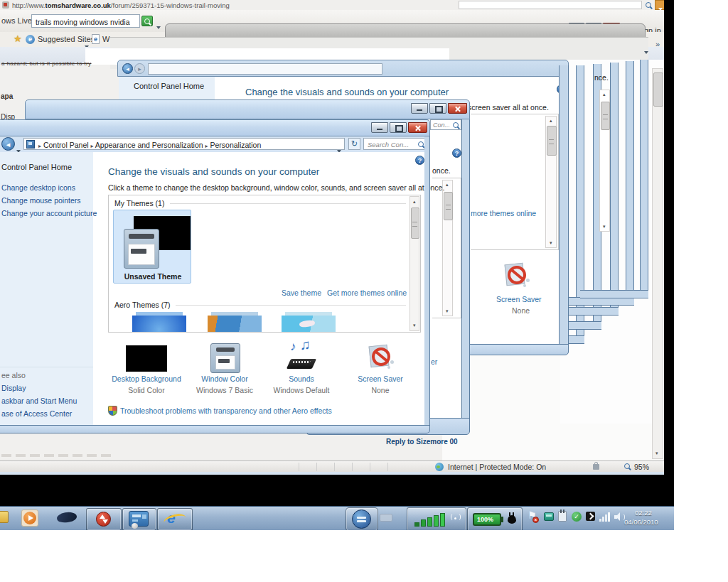 This screenshot has height=582, width=728. What do you see at coordinates (577, 517) in the screenshot?
I see `security-shield-tray-icon: ✓` at bounding box center [577, 517].